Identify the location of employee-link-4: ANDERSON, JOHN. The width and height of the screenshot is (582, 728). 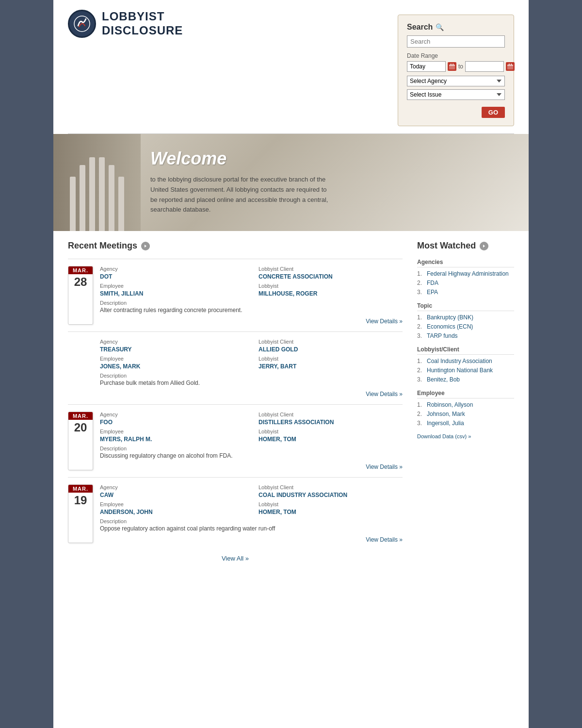
(126, 512).